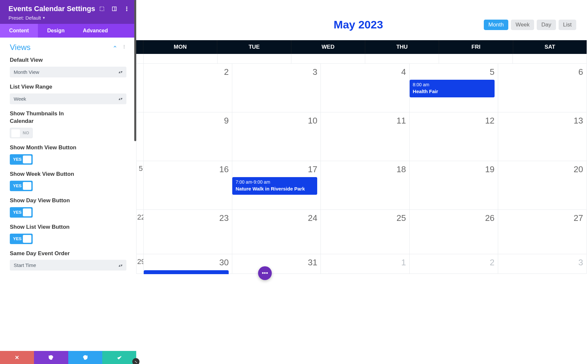 This screenshot has width=588, height=364. What do you see at coordinates (127, 9) in the screenshot?
I see `more-vertical-icon` at bounding box center [127, 9].